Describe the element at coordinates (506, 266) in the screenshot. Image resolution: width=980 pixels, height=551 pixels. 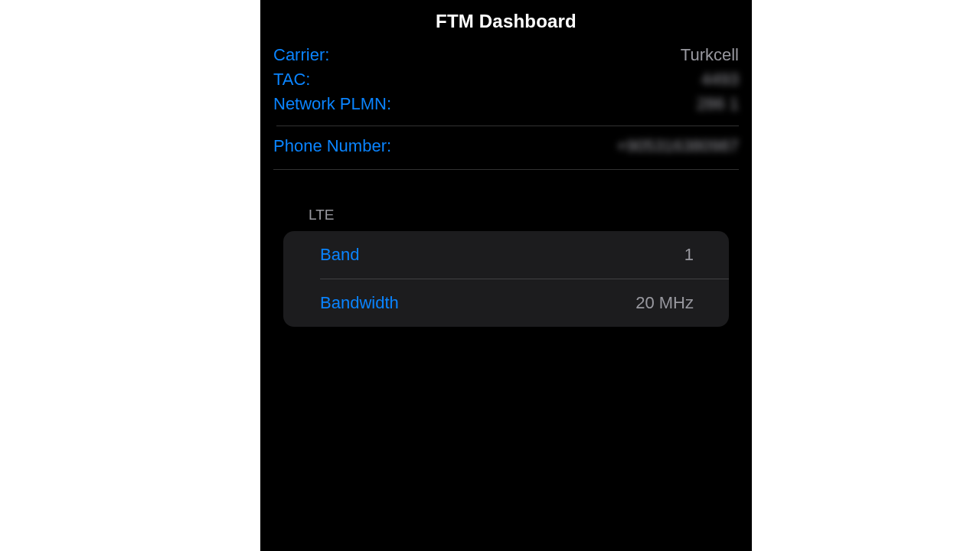
I see `lte-section: LTE Band 1 Bandwidth 20 MHz` at that location.